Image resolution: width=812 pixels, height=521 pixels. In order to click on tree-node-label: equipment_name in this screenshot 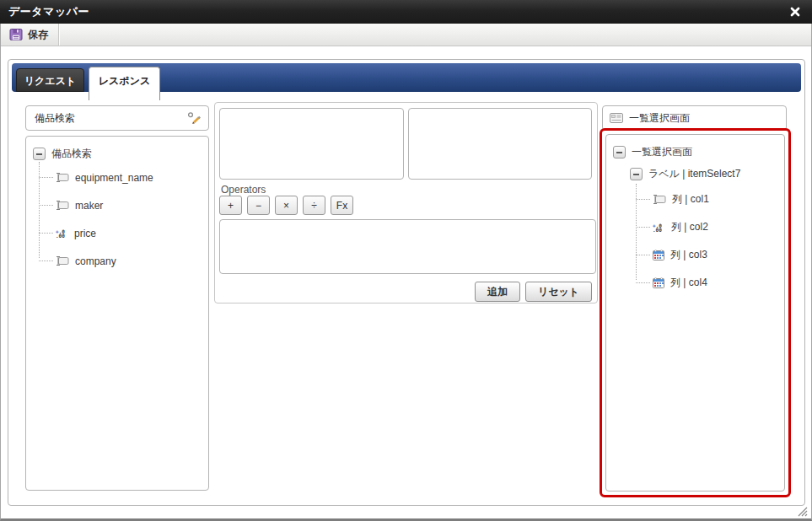, I will do `click(115, 178)`.